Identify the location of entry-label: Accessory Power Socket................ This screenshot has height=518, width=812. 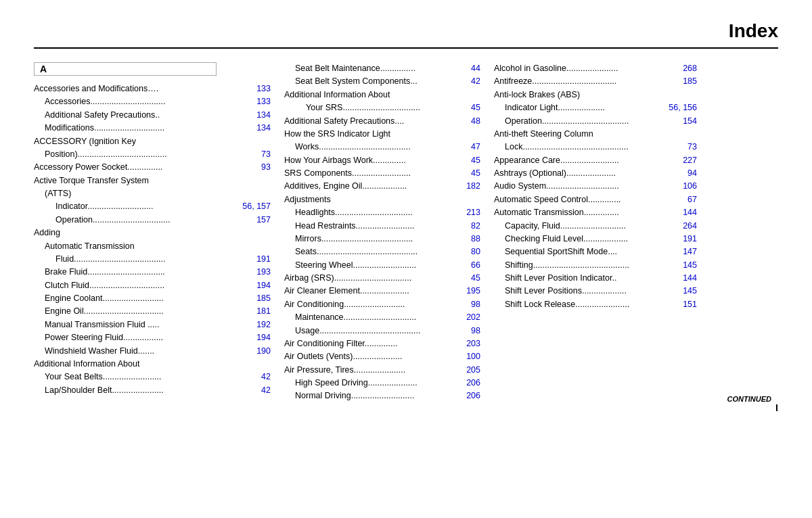
(98, 168).